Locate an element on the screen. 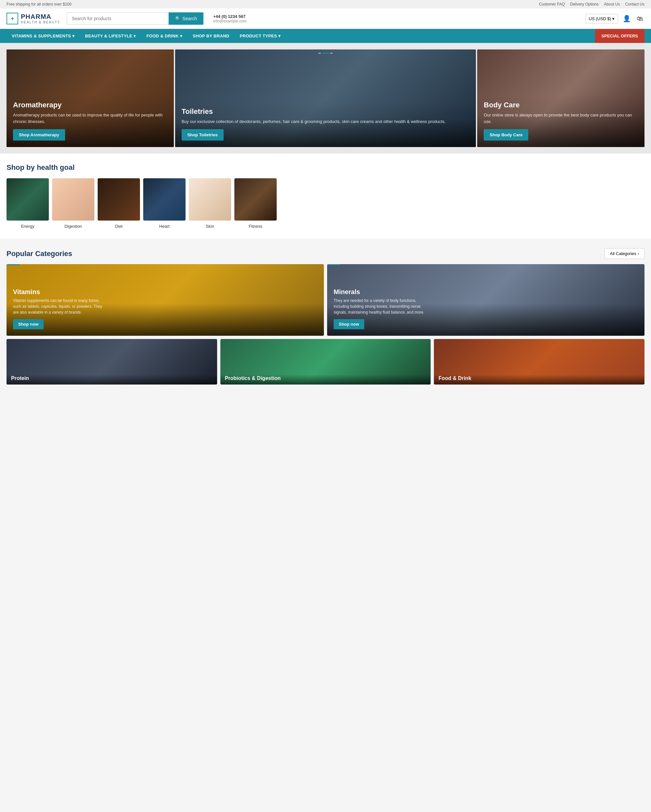  health-goal-energy: Energy is located at coordinates (28, 203).